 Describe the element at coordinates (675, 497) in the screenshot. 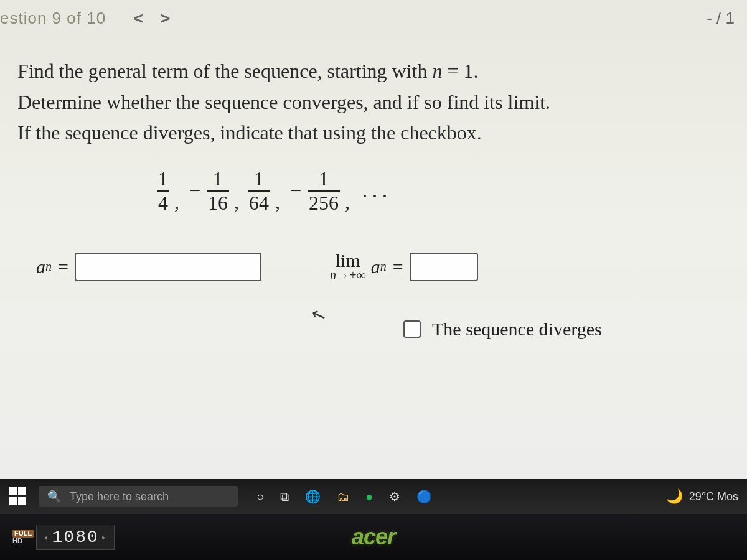

I see `moon-icon: 🌙` at that location.